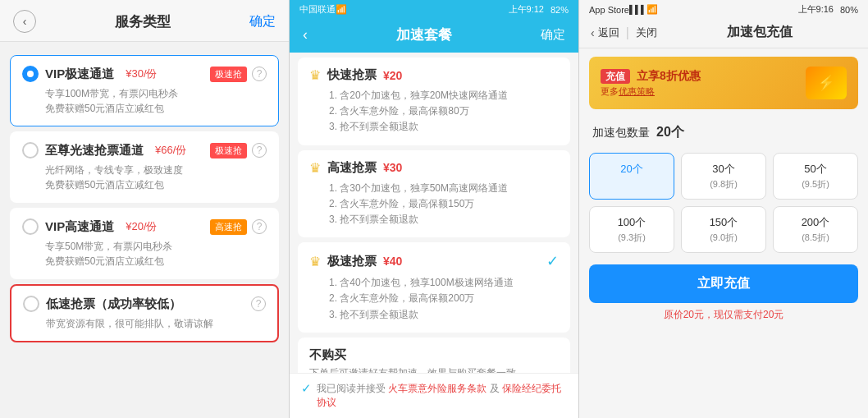  What do you see at coordinates (424, 34) in the screenshot?
I see `panel2-title: 加速套餐` at bounding box center [424, 34].